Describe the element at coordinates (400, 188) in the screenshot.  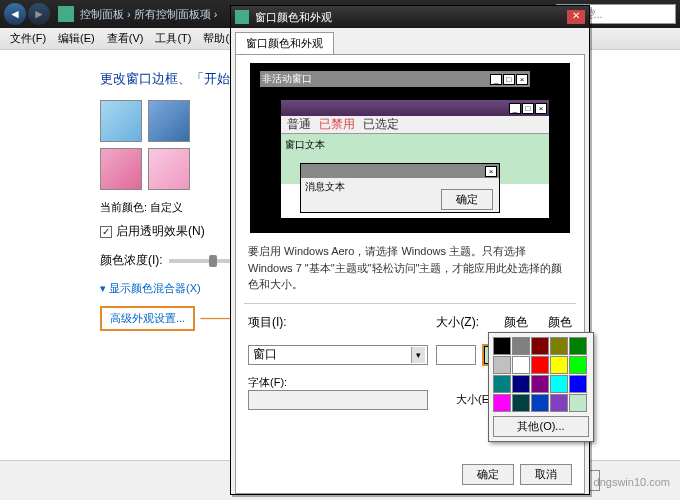
I see `preview-message-box: × 消息文本 确定` at that location.